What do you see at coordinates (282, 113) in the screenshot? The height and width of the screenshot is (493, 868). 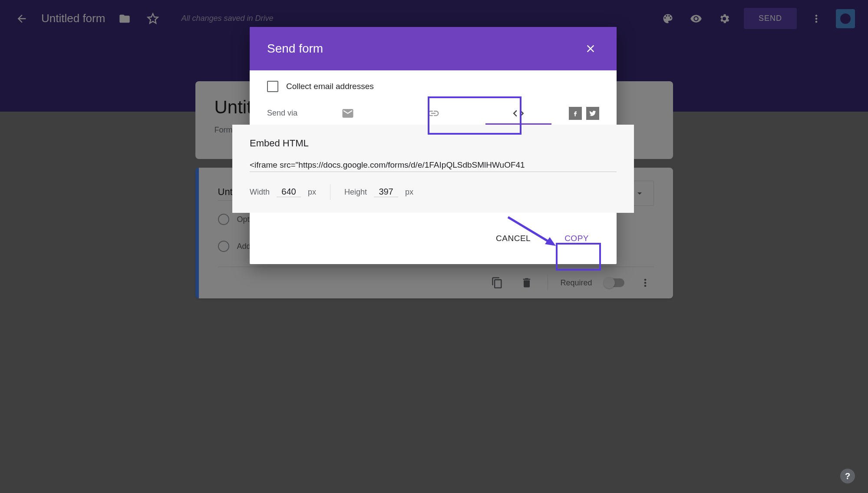 I see `send-via-label: Send via` at bounding box center [282, 113].